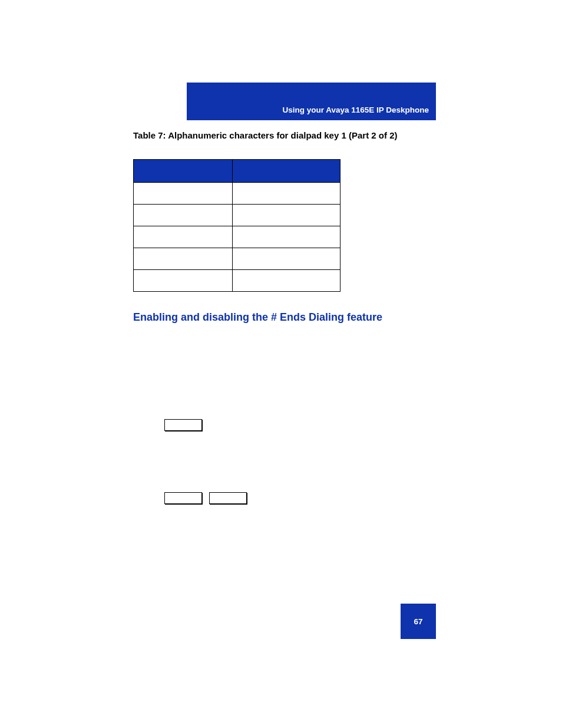  I want to click on table-caption: Table 7: Alphanumeric characters for dia…, so click(280, 136).